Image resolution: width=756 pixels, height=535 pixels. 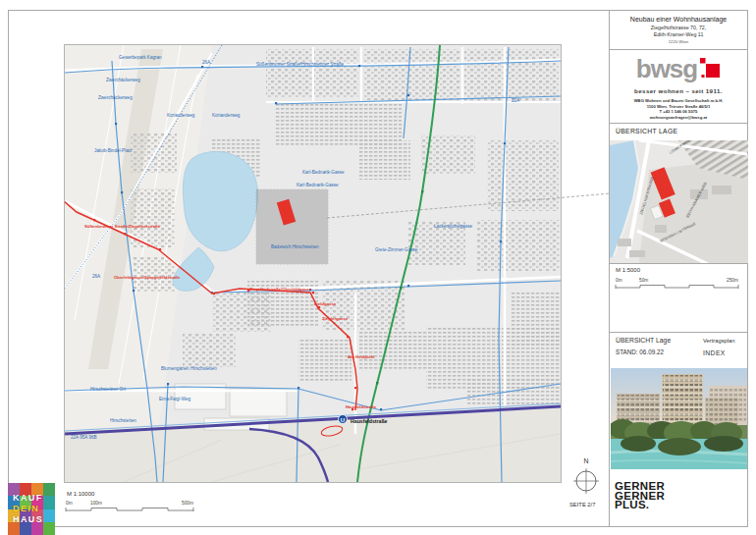 What do you see at coordinates (344, 420) in the screenshot?
I see `ubahn-station-icon: U` at bounding box center [344, 420].